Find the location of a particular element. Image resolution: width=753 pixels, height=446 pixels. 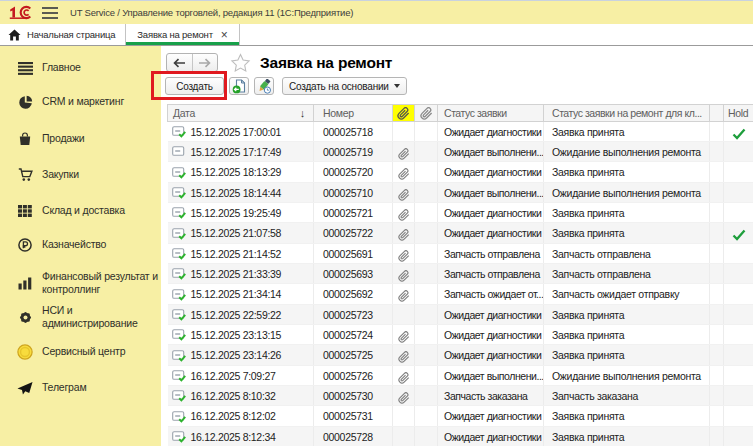

cell-date: 15.12.2025 21:14:52 is located at coordinates (241, 254).